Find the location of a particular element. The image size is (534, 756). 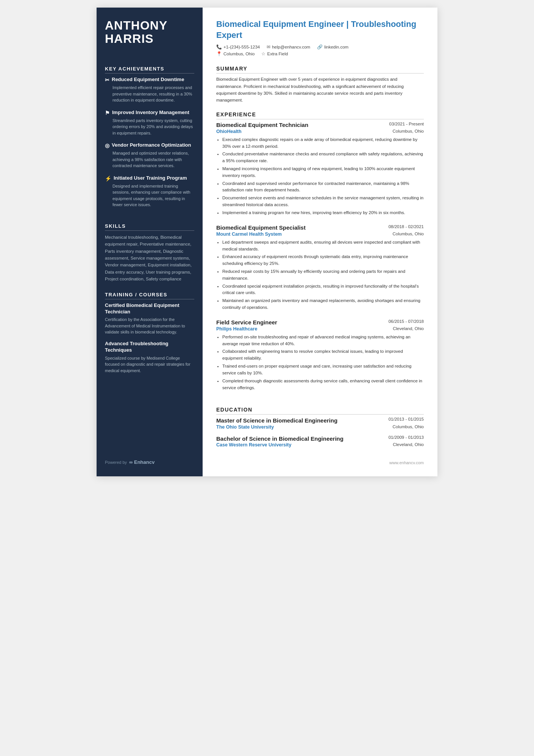

edu-date: 01/2009 - 01/2013 is located at coordinates (406, 437).